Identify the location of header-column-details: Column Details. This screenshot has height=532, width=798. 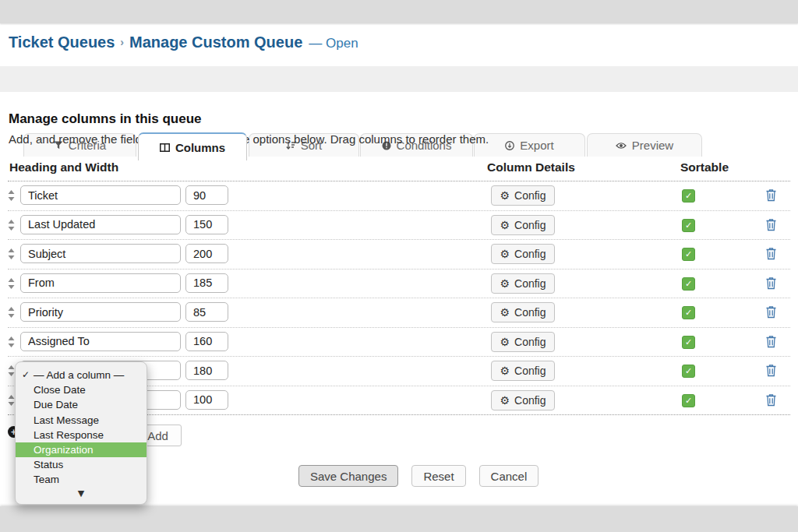
(531, 167).